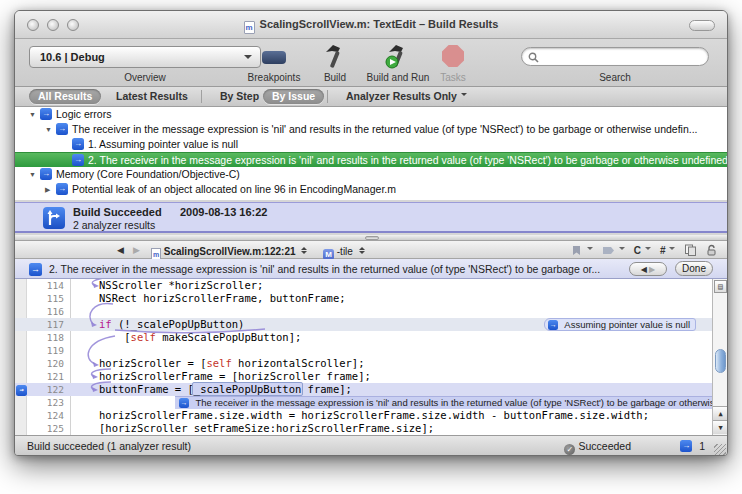  Describe the element at coordinates (364, 364) in the screenshot. I see `code-line-120: 120horizScroller = [self horizontalScrol…` at that location.